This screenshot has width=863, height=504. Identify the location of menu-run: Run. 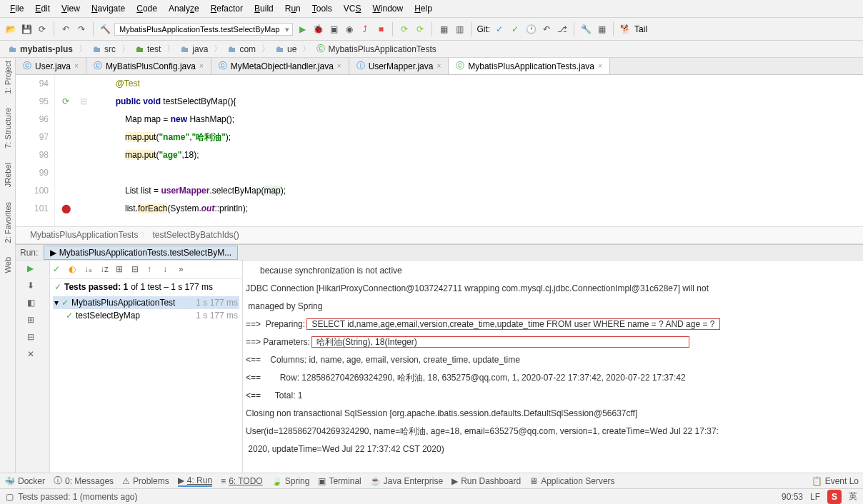
(293, 9).